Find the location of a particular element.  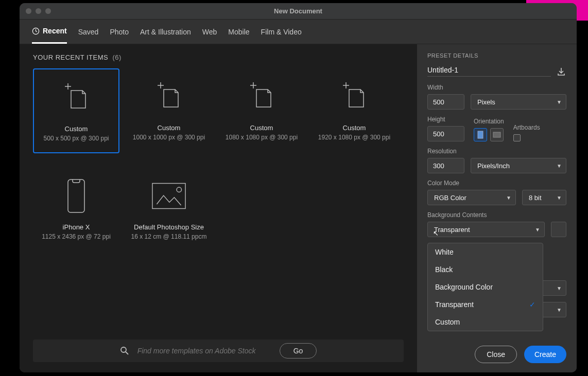

preset-sub: 16 x 12 cm @ 118.11 ppcm is located at coordinates (169, 237).